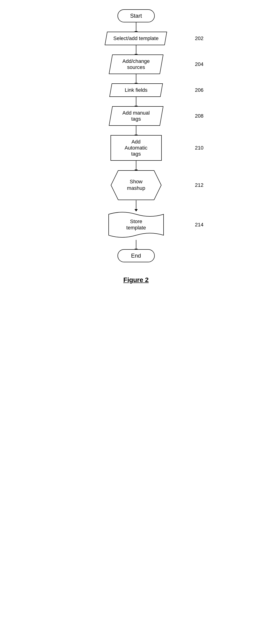 Image resolution: width=272 pixels, height=644 pixels. I want to click on node-212-row: Show mashup 212, so click(136, 185).